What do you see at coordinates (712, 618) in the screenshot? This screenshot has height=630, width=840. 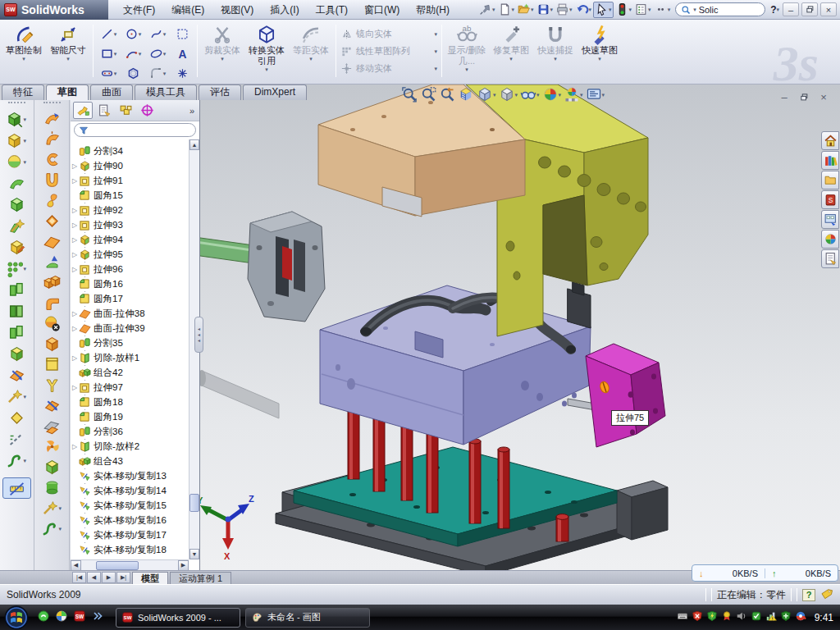 I see `tray-shield` at bounding box center [712, 618].